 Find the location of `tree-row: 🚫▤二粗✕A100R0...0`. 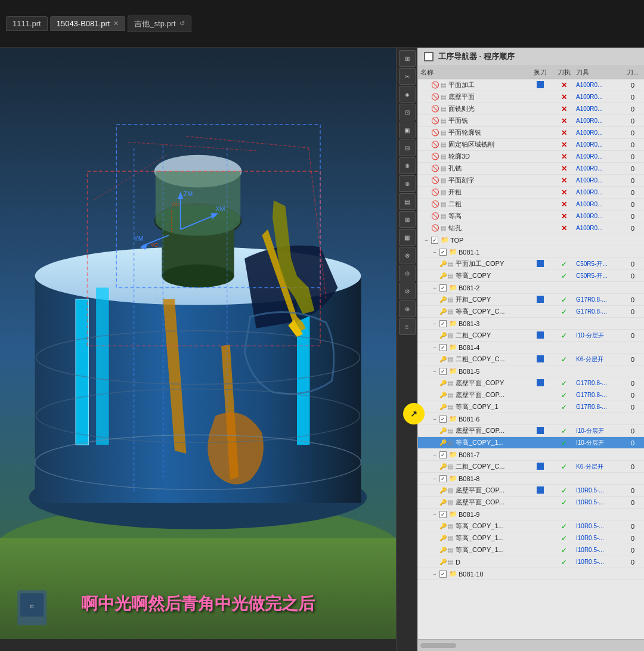

tree-row: 🚫▤二粗✕A100R0...0 is located at coordinates (531, 204).